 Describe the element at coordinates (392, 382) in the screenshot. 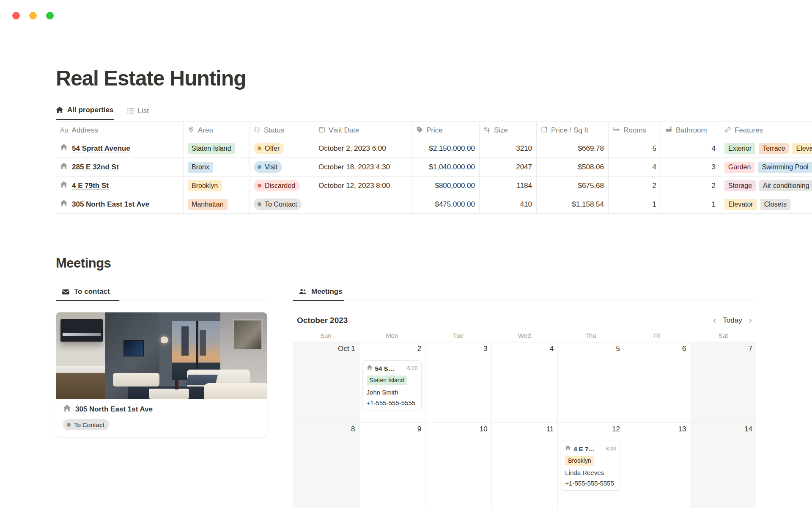

I see `calendar-day-cell: 2 54 S… 6:00 Staten Island John Smith +1…` at that location.